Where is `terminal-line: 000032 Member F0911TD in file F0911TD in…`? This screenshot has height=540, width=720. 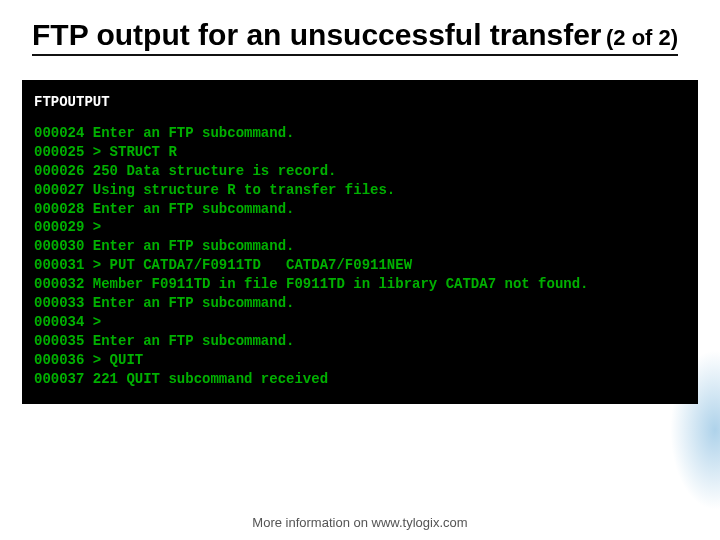 terminal-line: 000032 Member F0911TD in file F0911TD in… is located at coordinates (360, 284).